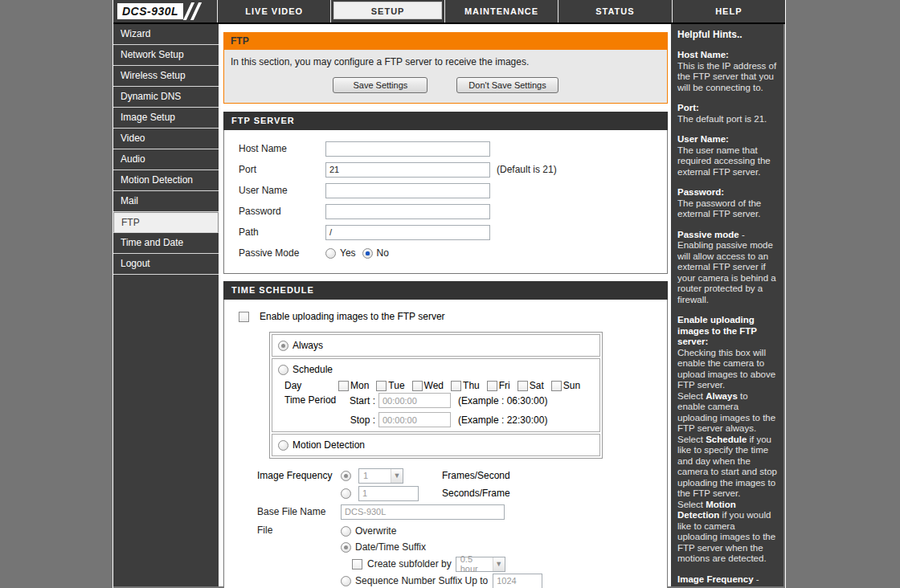  I want to click on day-checkbox-tue, so click(381, 386).